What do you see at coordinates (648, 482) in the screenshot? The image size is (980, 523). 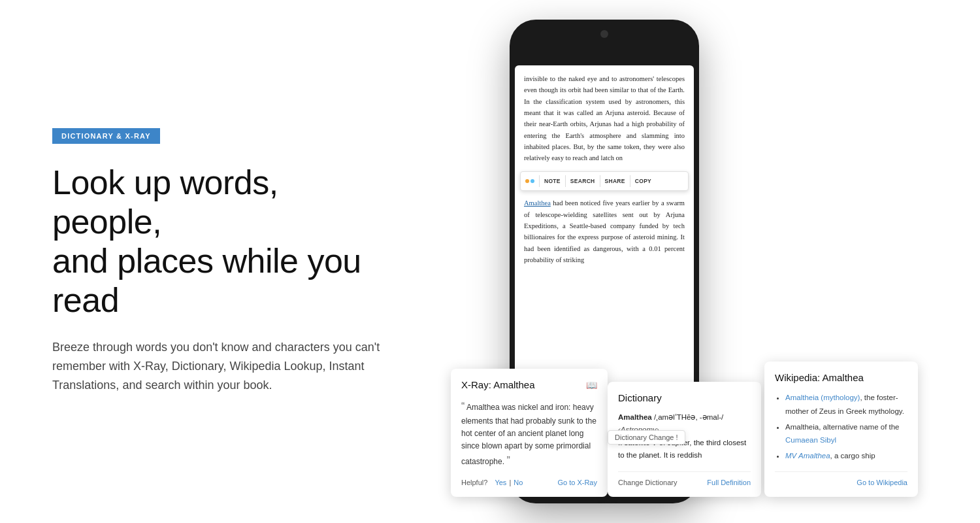 I see `change-dictionary-button: Change Dictionary` at bounding box center [648, 482].